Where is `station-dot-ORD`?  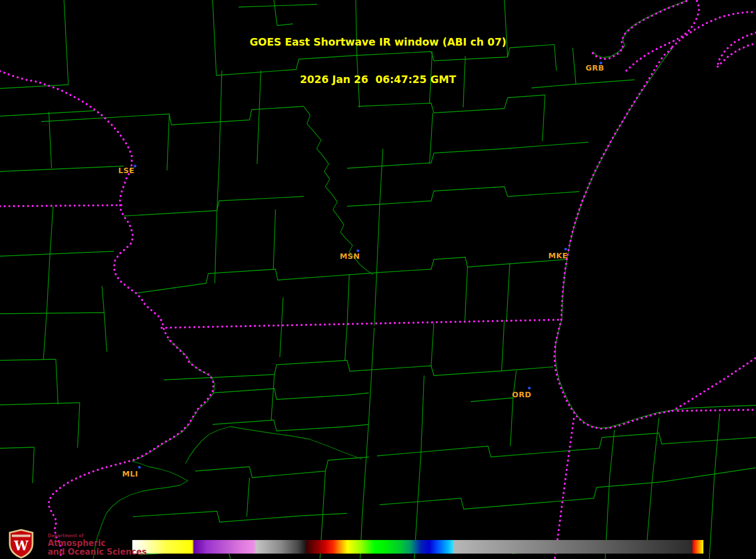
station-dot-ORD is located at coordinates (529, 389).